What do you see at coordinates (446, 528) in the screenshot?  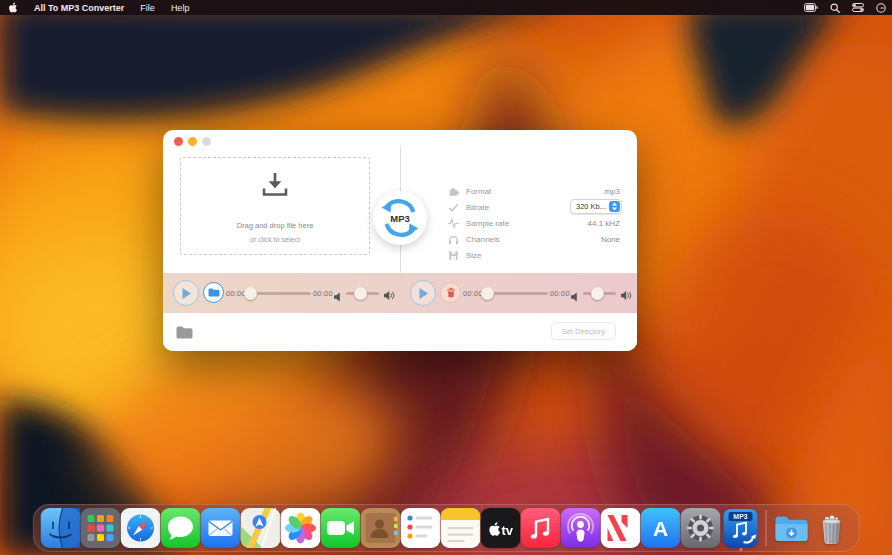 I see `dock: tv A MP3` at bounding box center [446, 528].